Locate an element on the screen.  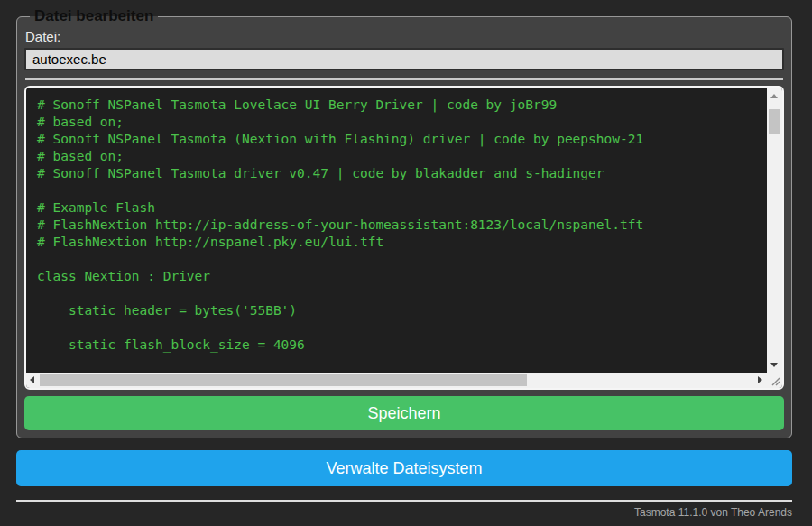
footer-divider is located at coordinates (404, 501).